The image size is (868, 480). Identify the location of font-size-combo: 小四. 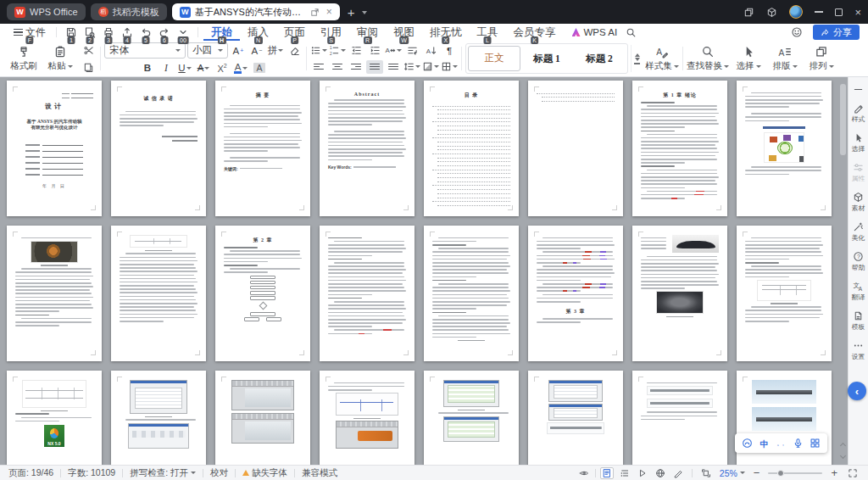
(208, 51).